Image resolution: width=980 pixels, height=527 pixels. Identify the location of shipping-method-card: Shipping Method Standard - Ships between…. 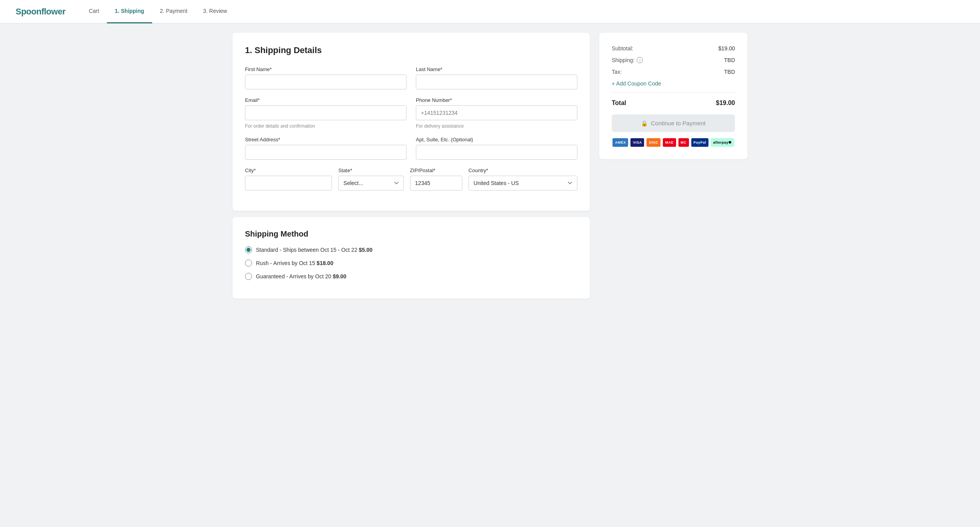
(411, 258).